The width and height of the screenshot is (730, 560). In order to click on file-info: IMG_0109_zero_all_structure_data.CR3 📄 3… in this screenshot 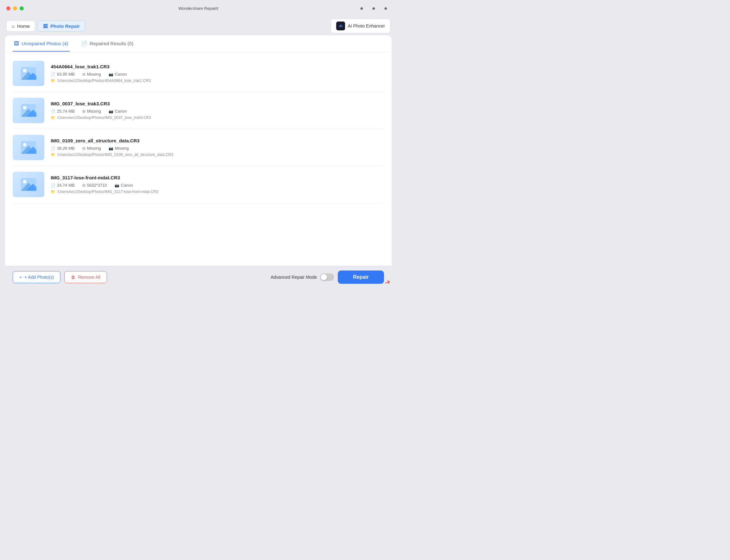, I will do `click(217, 147)`.